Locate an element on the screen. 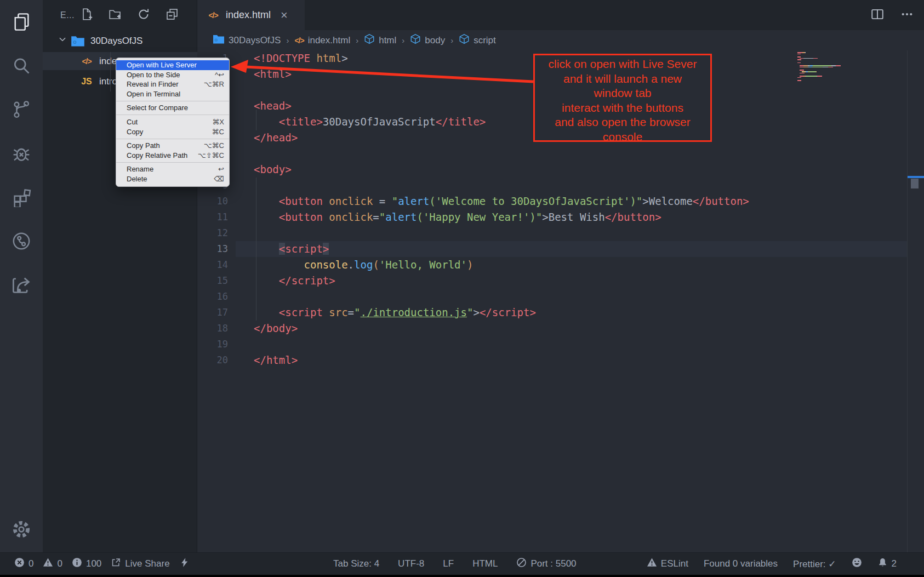  code-line-17: 17 <script src="./introduction.js"></scr… is located at coordinates (552, 312).